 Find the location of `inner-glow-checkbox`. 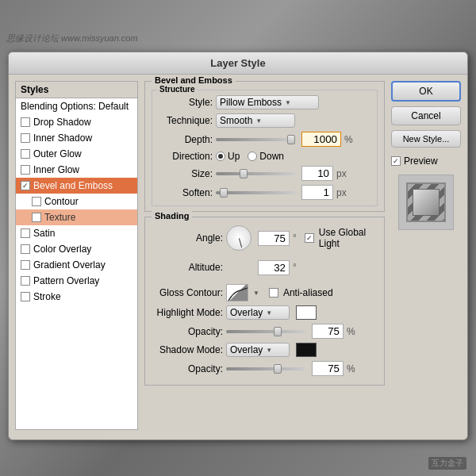

inner-glow-checkbox is located at coordinates (25, 170).